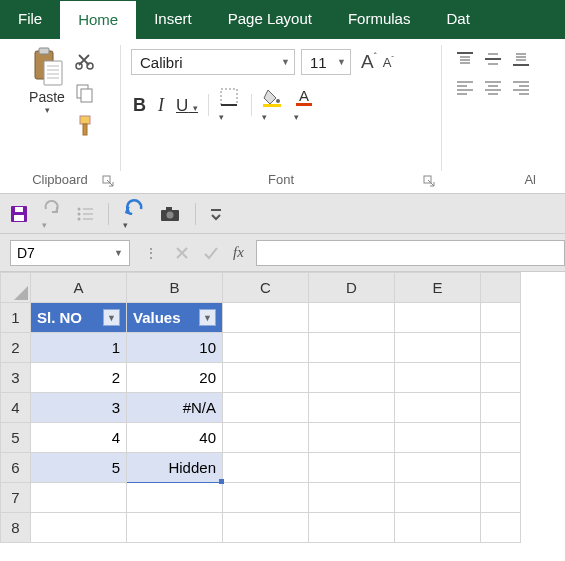 The width and height of the screenshot is (565, 561). What do you see at coordinates (173, 20) in the screenshot?
I see `tab-insert: Insert` at bounding box center [173, 20].